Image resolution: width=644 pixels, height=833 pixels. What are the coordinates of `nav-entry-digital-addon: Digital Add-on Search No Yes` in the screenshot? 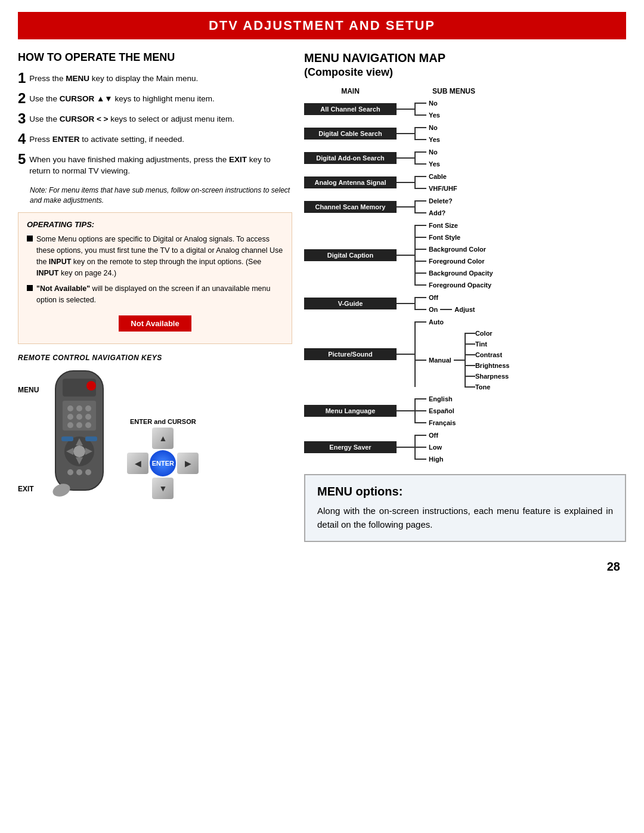 It's located at (465, 158).